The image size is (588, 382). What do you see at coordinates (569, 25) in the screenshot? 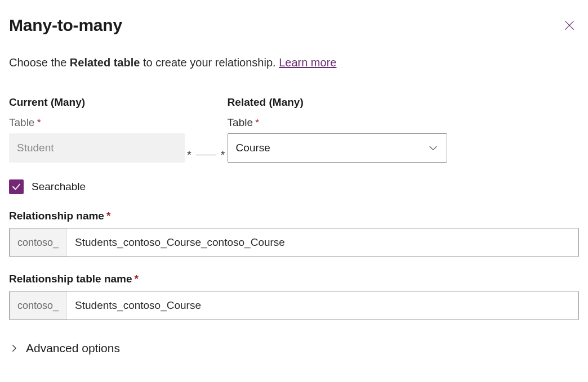
I see `close-button` at bounding box center [569, 25].